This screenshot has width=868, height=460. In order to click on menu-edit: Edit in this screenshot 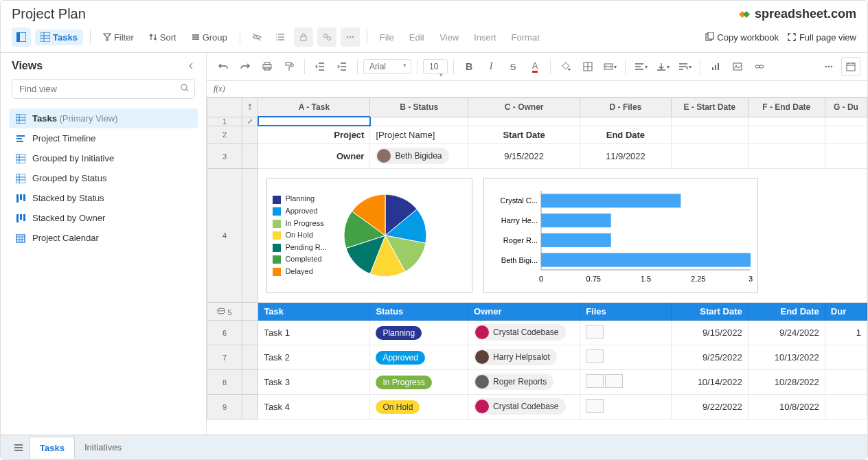, I will do `click(417, 37)`.